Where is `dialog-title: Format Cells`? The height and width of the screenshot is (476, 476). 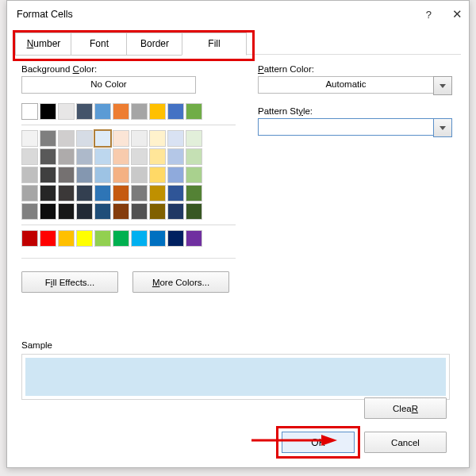 dialog-title: Format Cells is located at coordinates (44, 14).